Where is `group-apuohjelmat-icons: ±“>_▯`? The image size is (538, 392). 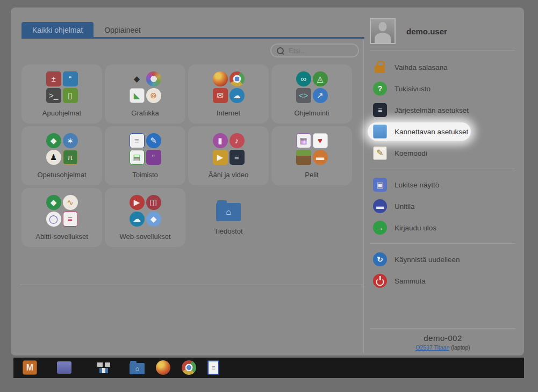 group-apuohjelmat-icons: ±“>_▯ is located at coordinates (62, 87).